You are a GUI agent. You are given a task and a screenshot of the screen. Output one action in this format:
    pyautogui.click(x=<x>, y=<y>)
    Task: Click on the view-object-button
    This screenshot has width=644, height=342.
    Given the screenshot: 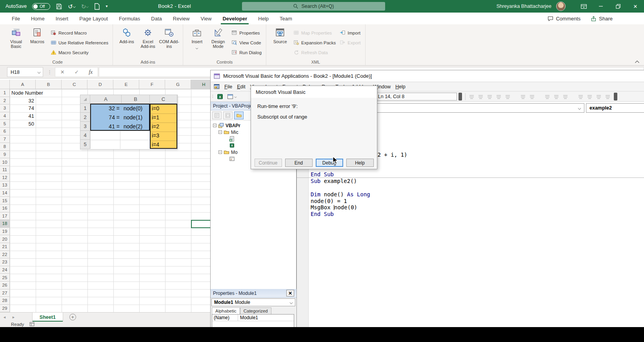 What is the action you would take?
    pyautogui.click(x=228, y=115)
    